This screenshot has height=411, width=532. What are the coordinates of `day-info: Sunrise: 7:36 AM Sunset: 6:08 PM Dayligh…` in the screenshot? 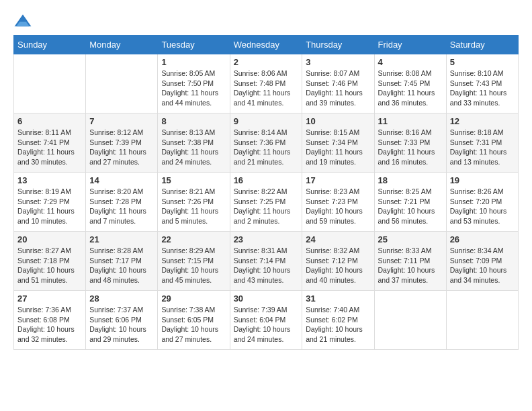 It's located at (50, 325).